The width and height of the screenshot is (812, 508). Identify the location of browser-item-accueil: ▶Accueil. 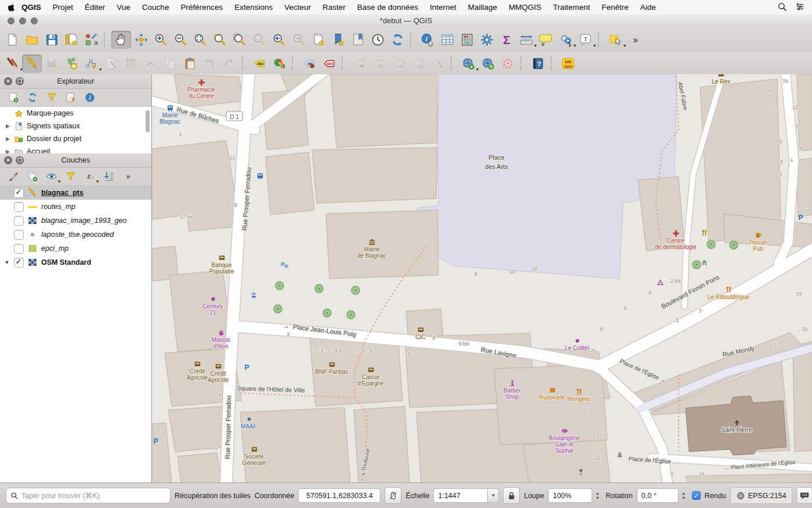
(75, 149).